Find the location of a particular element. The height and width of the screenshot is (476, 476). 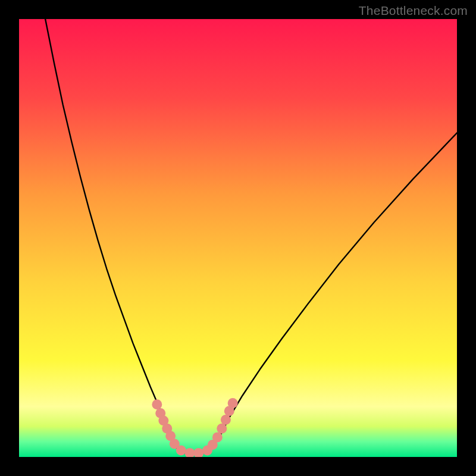

watermark-text: TheBottleneck.com is located at coordinates (413, 11).